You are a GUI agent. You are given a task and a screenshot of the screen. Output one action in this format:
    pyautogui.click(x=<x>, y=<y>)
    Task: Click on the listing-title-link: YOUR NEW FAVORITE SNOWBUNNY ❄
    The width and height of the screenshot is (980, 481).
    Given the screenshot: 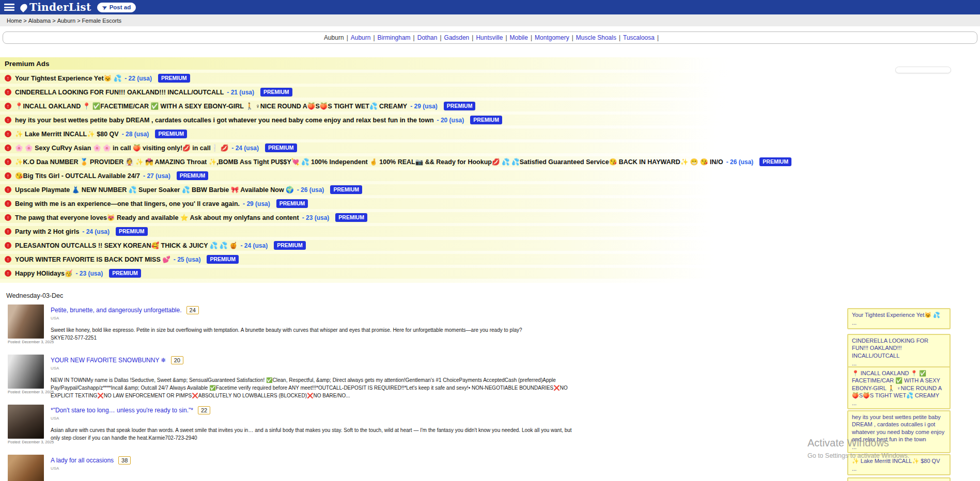 What is the action you would take?
    pyautogui.click(x=108, y=360)
    